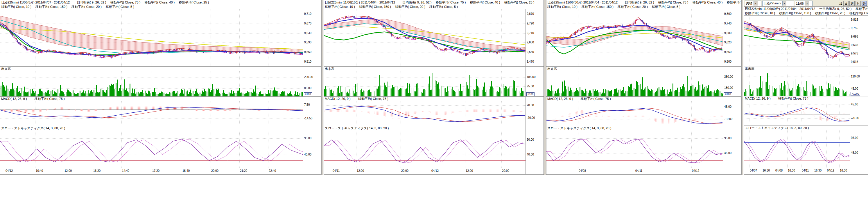 Image resolution: width=868 pixels, height=212 pixels. What do you see at coordinates (858, 3) in the screenshot?
I see `period-month-button: 月` at bounding box center [858, 3].